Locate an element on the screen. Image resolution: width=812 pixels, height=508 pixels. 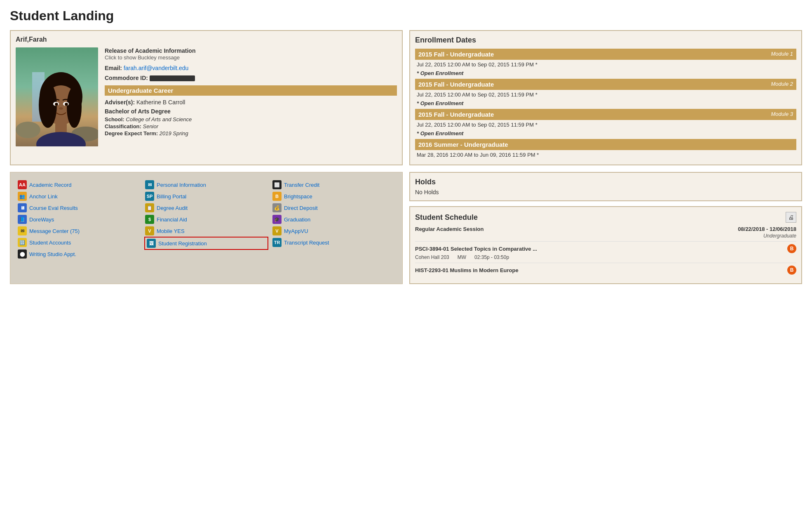
quicklink-label-2: Degree Audit is located at coordinates (172, 208).